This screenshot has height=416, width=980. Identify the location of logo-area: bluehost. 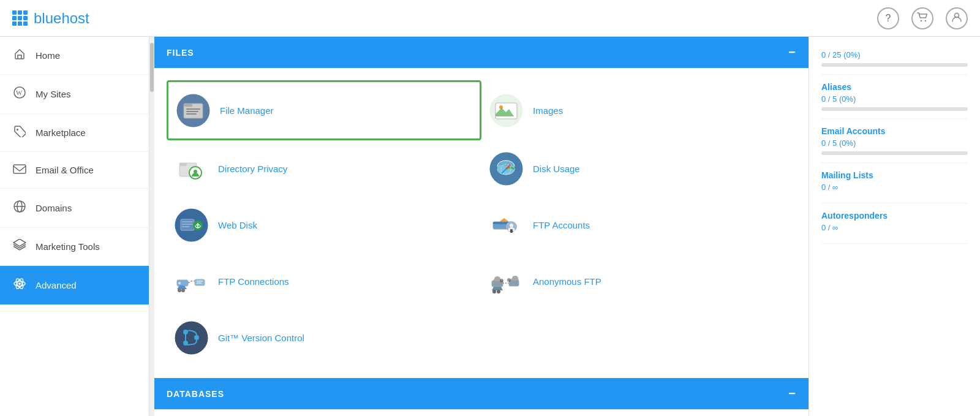
(51, 18).